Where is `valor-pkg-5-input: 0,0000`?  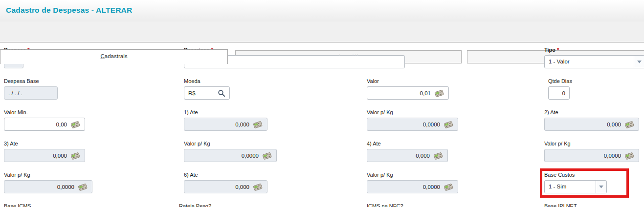 valor-pkg-5-input: 0,0000 is located at coordinates (413, 186).